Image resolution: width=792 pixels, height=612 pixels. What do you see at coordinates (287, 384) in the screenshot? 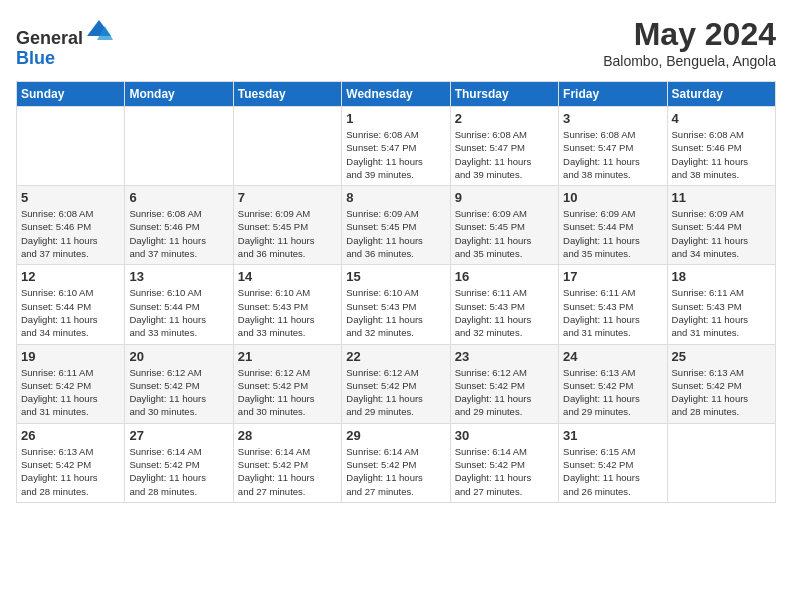
I see `calendar-cell: 21Sunrise: 6:12 AMSunset: 5:42 PMDayligh…` at bounding box center [287, 384].